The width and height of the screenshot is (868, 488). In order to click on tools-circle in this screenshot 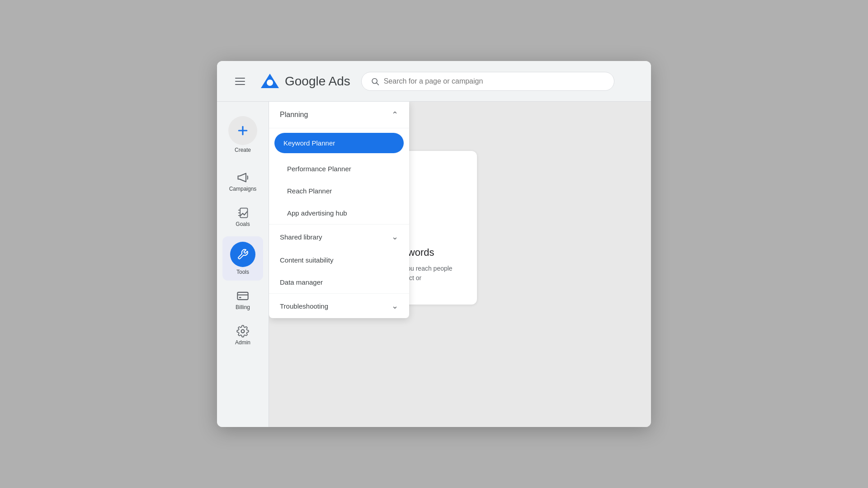, I will do `click(243, 254)`.